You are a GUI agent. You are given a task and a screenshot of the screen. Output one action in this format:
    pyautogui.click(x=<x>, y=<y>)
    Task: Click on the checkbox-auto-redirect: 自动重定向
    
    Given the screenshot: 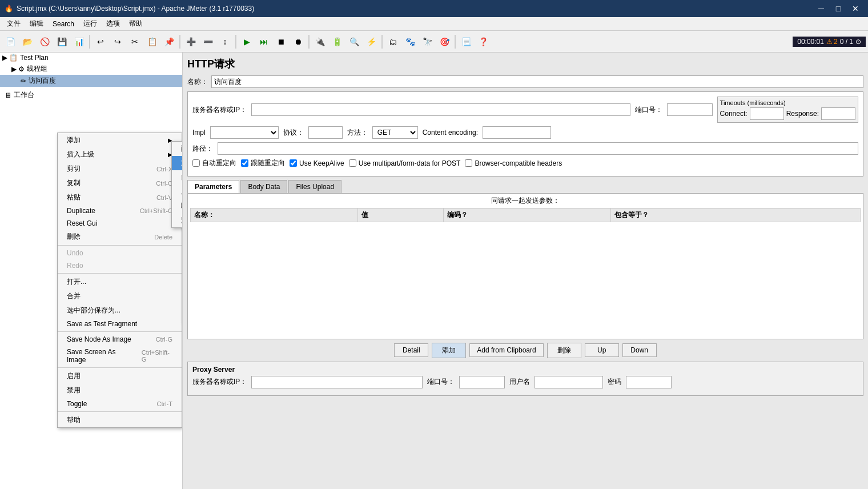 What is the action you would take?
    pyautogui.click(x=215, y=163)
    